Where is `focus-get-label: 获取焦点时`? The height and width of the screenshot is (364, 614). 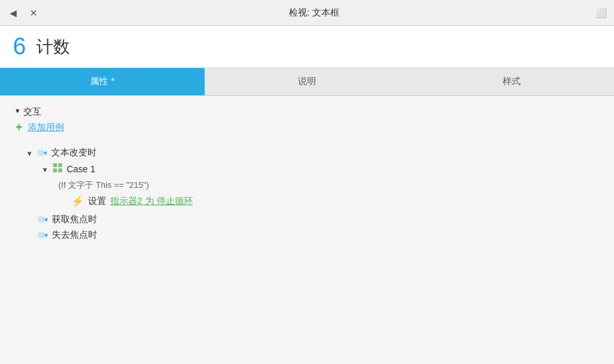 focus-get-label: 获取焦点时 is located at coordinates (74, 220).